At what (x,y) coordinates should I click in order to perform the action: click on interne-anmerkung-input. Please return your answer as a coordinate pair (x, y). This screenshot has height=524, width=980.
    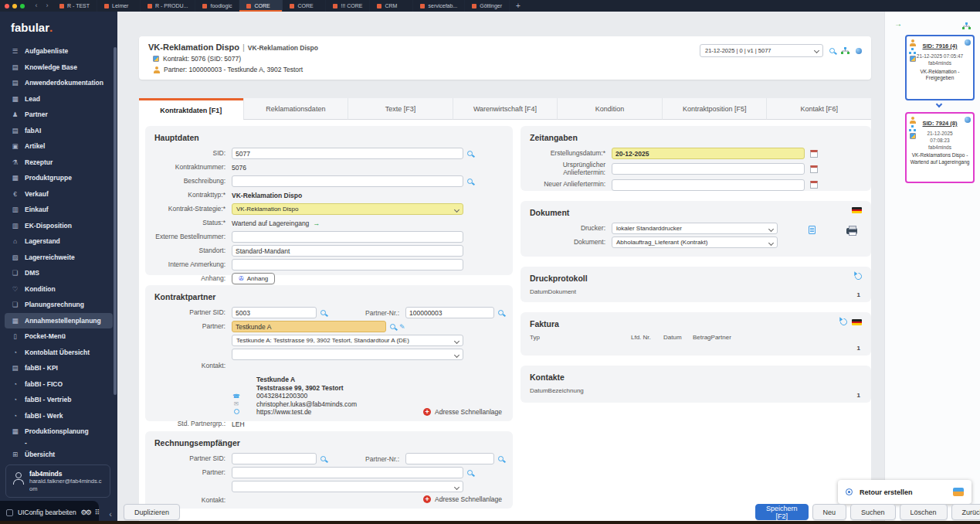
    Looking at the image, I should click on (348, 264).